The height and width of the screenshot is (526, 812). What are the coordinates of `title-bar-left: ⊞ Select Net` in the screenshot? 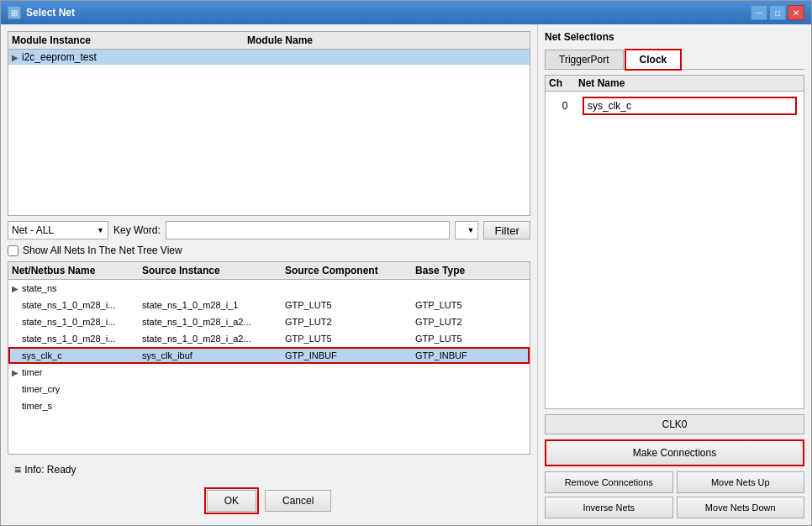 It's located at (41, 13).